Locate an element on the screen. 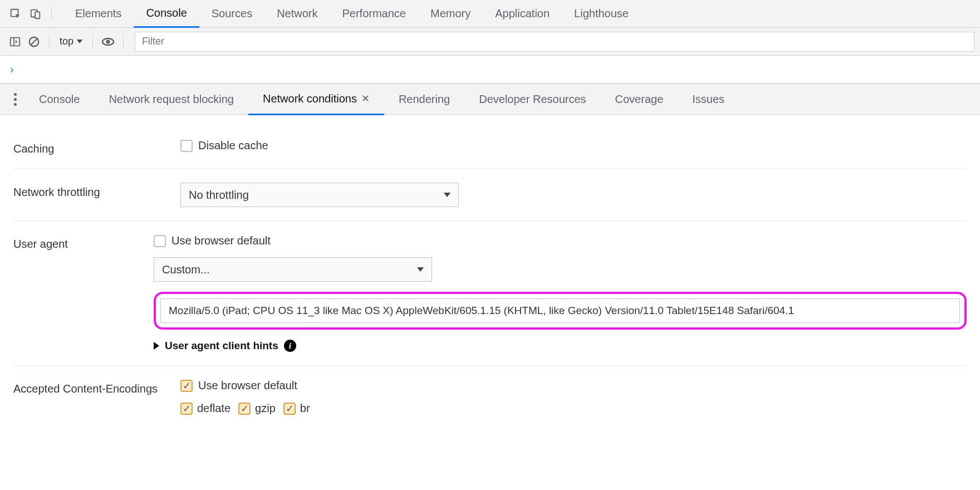  devtools-top-tabbar: Elements Console Sources Network Perform… is located at coordinates (490, 14).